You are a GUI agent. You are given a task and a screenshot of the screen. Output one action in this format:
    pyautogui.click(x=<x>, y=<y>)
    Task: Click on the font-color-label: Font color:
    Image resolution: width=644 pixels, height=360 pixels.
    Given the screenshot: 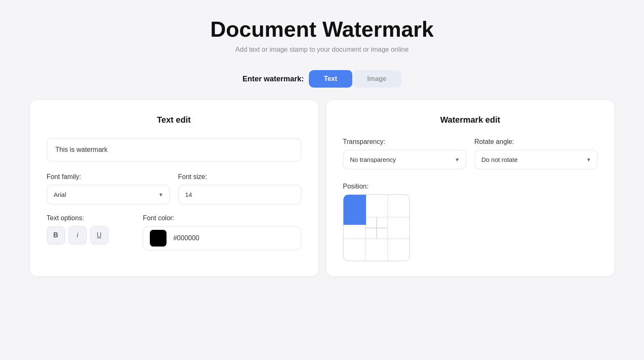 What is the action you would take?
    pyautogui.click(x=222, y=218)
    